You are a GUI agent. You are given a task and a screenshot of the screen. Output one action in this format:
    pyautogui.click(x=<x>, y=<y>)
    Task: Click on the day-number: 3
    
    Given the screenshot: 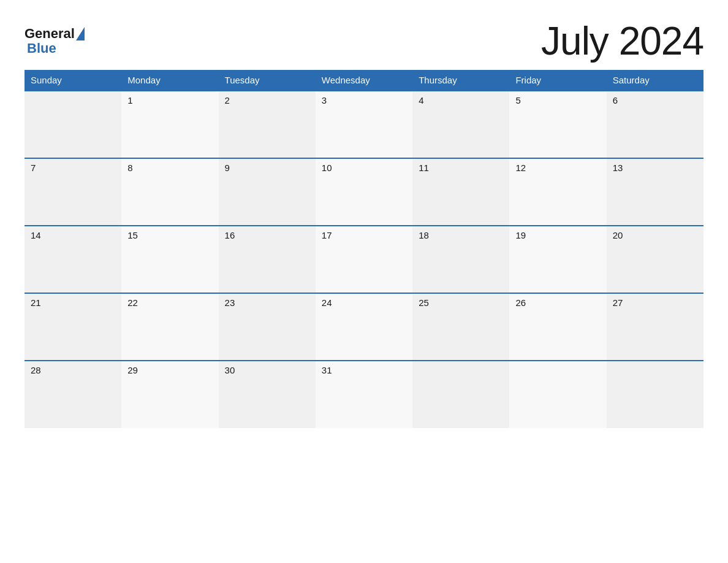 What is the action you would take?
    pyautogui.click(x=324, y=101)
    